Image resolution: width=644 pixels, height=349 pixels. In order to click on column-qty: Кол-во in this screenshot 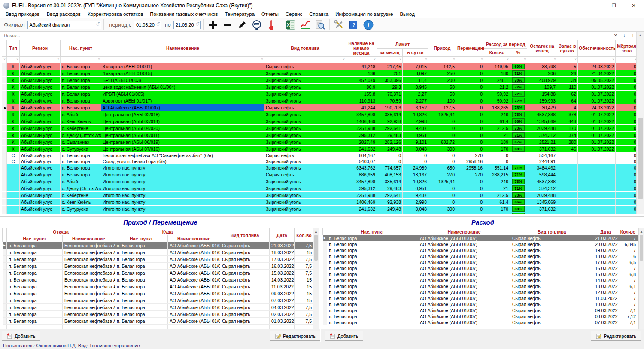, I will do `click(304, 235)`.